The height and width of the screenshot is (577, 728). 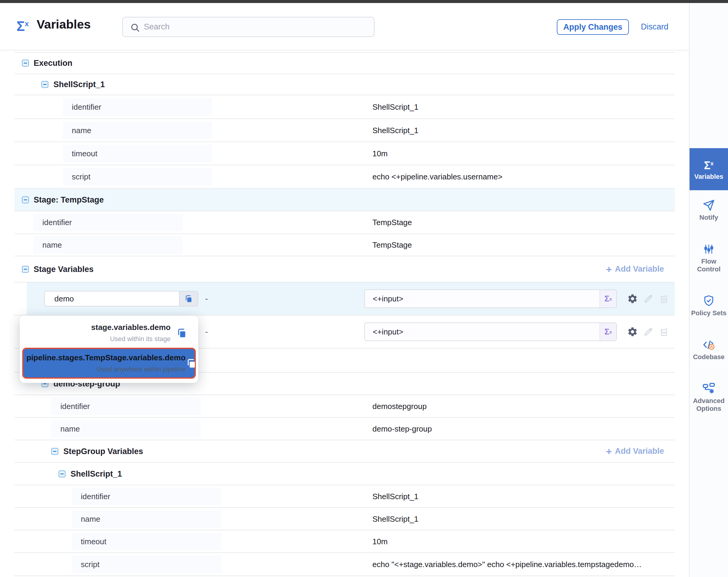 What do you see at coordinates (709, 388) in the screenshot?
I see `flow-gear-icon` at bounding box center [709, 388].